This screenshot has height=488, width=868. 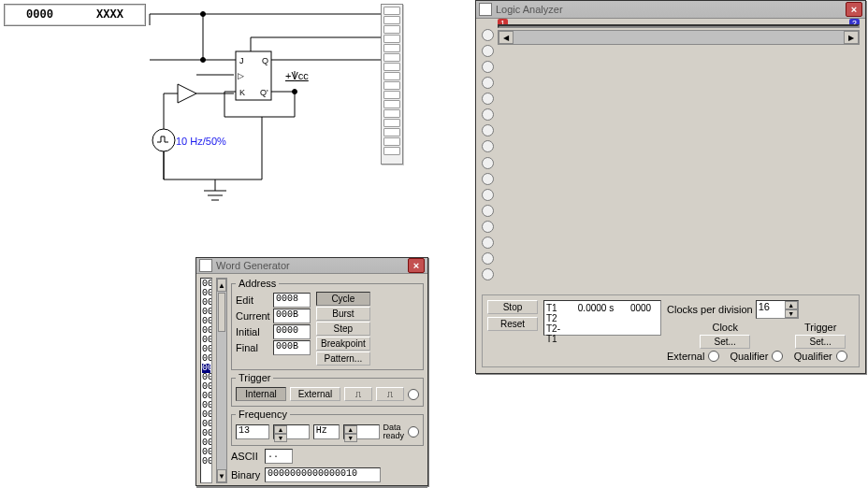 What do you see at coordinates (206, 462) in the screenshot?
I see `word-list-item: 0000` at bounding box center [206, 462].